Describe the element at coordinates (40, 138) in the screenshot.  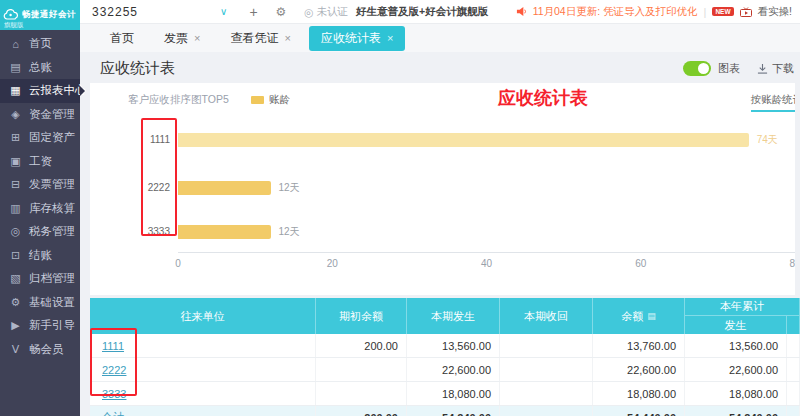
I see `sidebar-item-fixed-assets: ⊞ 固定资产` at that location.